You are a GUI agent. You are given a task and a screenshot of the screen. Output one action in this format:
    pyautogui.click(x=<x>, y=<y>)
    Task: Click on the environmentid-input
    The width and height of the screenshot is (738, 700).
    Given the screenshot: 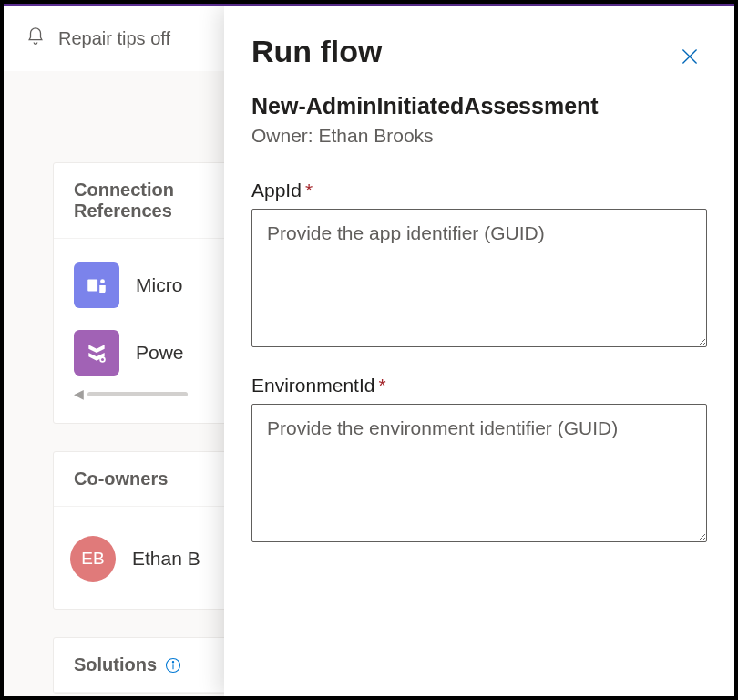 What is the action you would take?
    pyautogui.click(x=479, y=473)
    